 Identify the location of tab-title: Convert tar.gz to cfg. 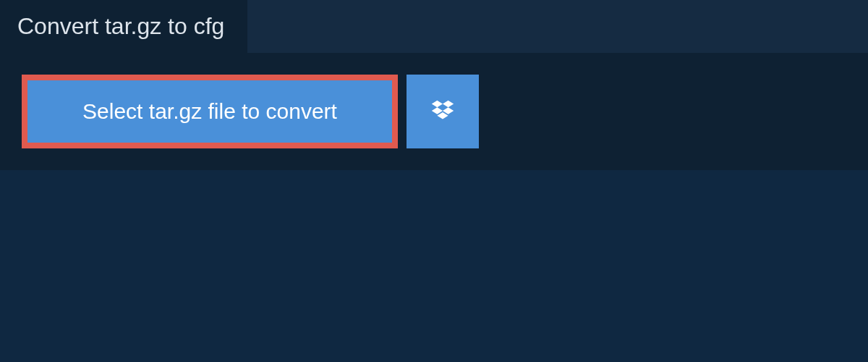
(121, 26).